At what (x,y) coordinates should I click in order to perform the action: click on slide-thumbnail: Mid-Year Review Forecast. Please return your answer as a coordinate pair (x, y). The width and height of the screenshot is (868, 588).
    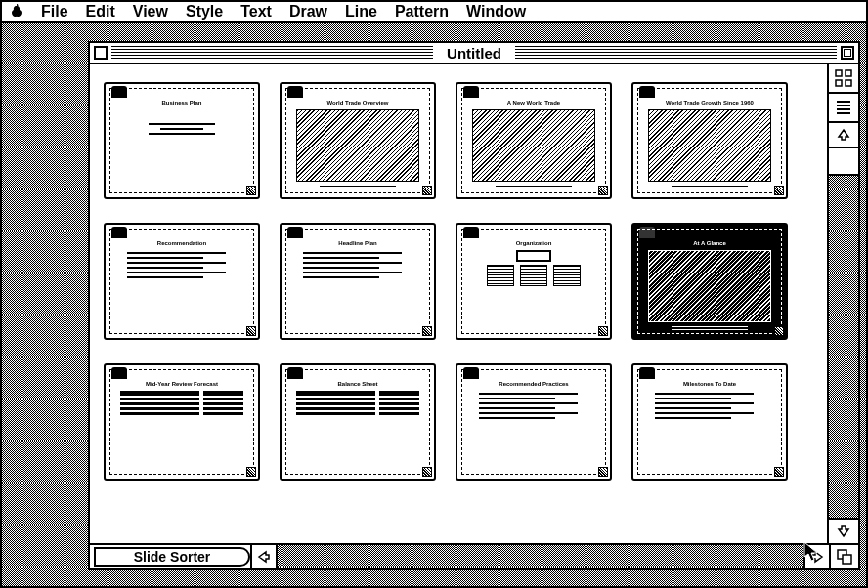
    Looking at the image, I should click on (182, 422).